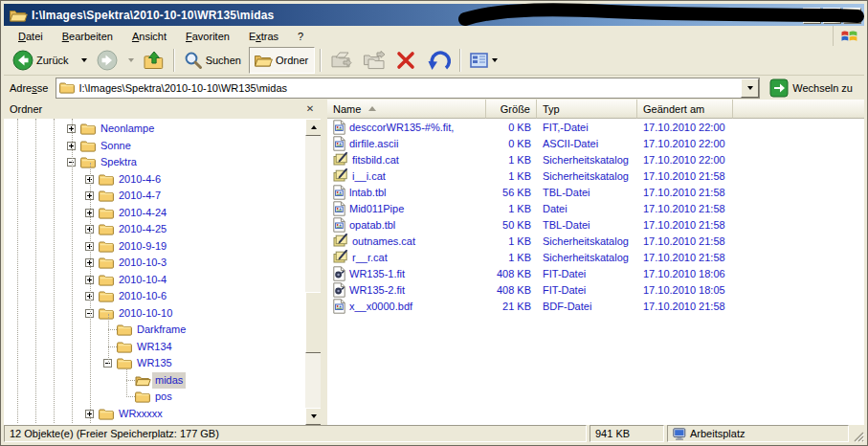 This screenshot has width=868, height=446. I want to click on file-row-Mid011Pipe: Mid011Pipe1 KBDatei17.10.2010 21:58, so click(595, 209).